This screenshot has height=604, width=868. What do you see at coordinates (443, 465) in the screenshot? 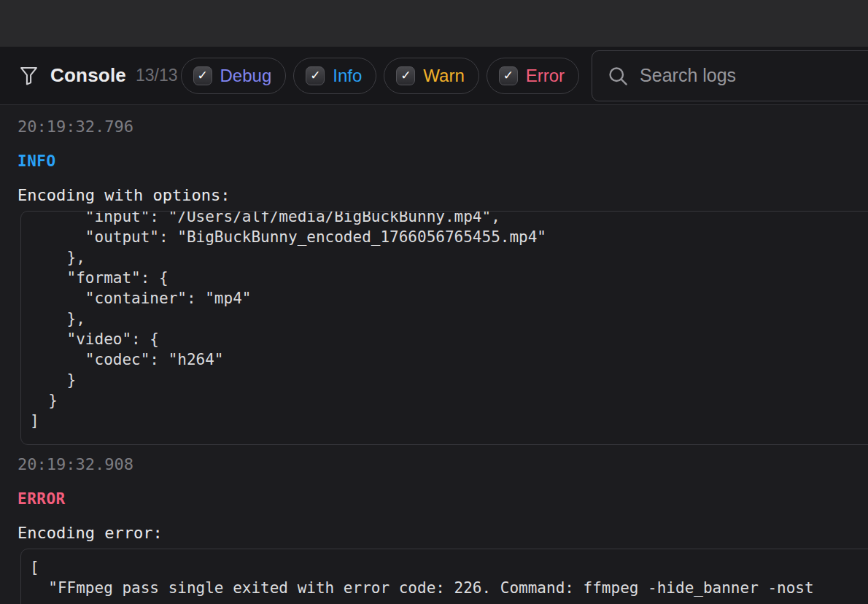
I see `log-timestamp: 20:19:32.908` at bounding box center [443, 465].